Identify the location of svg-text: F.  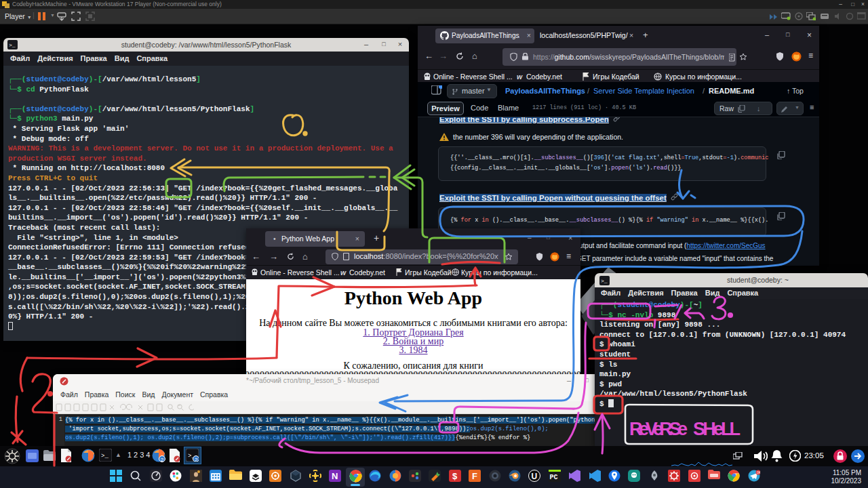
(475, 476).